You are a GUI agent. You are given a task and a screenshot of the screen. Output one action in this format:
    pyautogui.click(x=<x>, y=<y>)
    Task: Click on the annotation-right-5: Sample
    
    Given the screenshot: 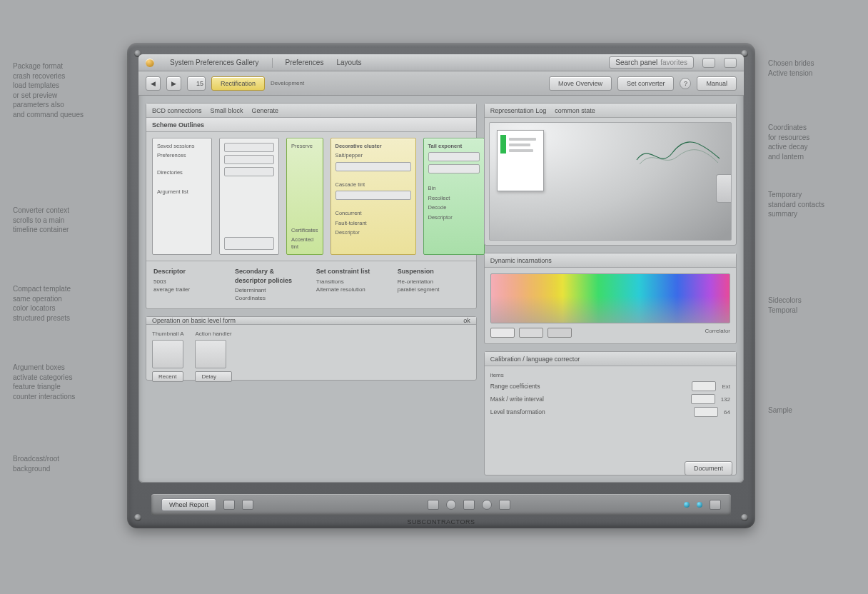 What is the action you would take?
    pyautogui.click(x=811, y=411)
    